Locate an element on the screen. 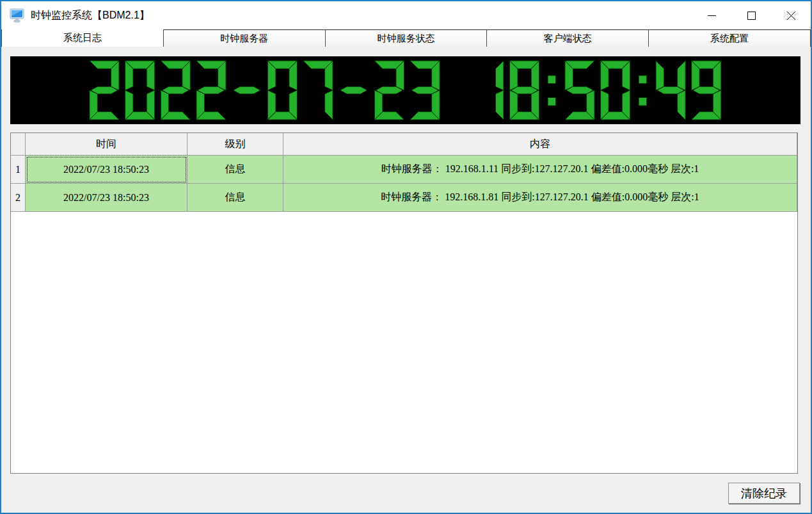  table-corner-cell is located at coordinates (18, 145).